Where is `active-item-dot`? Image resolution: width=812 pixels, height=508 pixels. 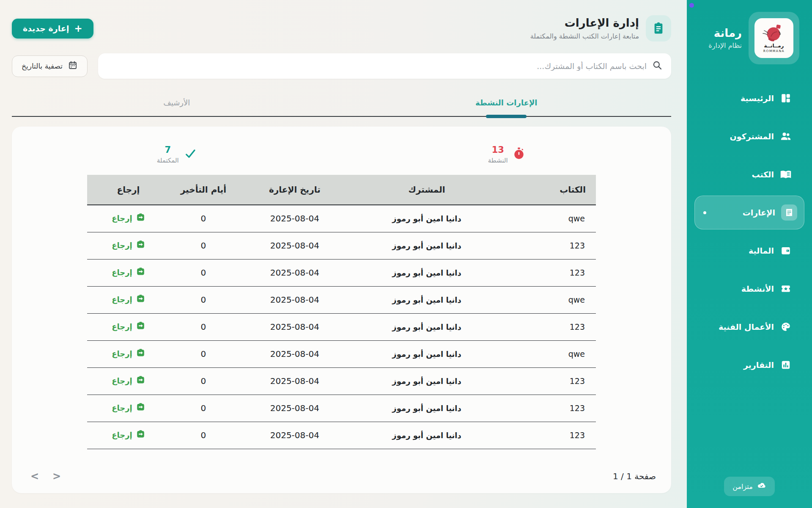
active-item-dot is located at coordinates (705, 213).